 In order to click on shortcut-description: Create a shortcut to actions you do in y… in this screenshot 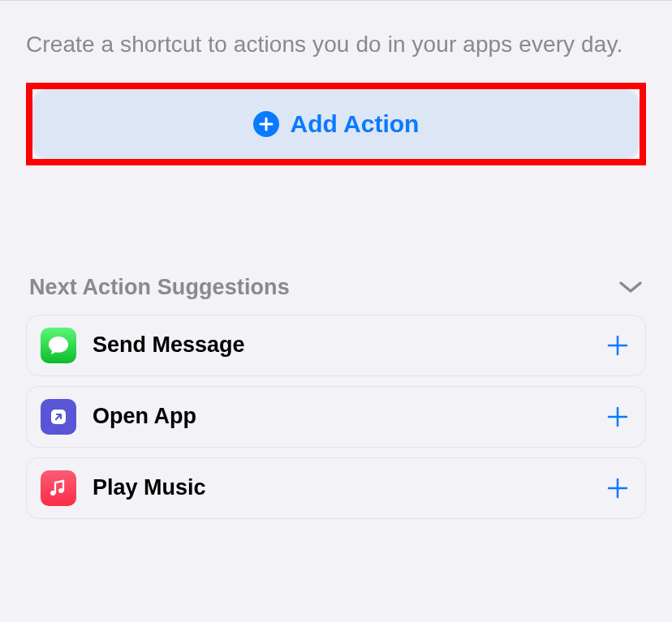, I will do `click(336, 45)`.